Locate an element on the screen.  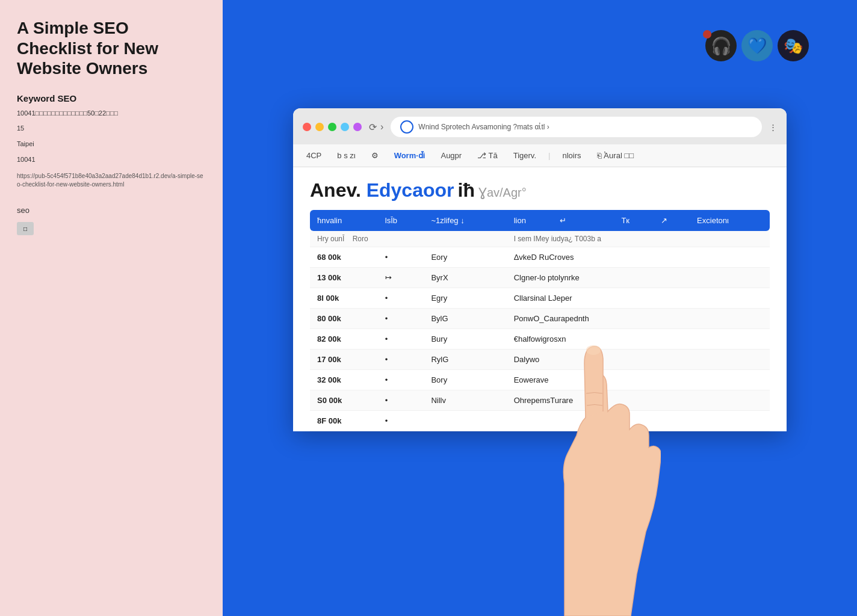
table-row: S0 00k • Nillv OhrepemsTurare is located at coordinates (540, 401).